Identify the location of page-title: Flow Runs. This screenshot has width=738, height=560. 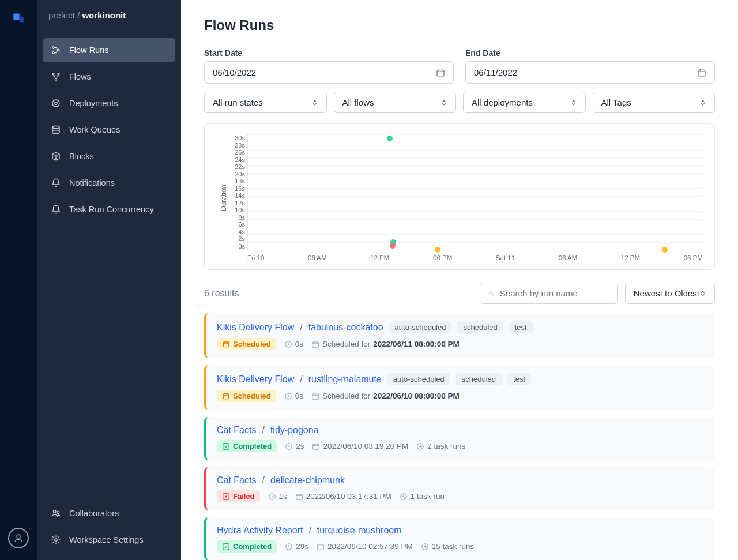
(460, 25).